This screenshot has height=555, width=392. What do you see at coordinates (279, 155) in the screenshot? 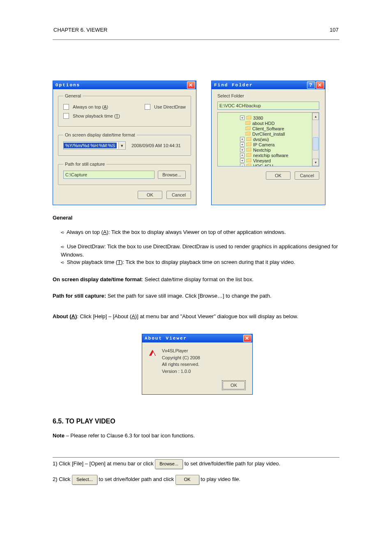
I see `tree-node: + nextchip software` at bounding box center [279, 155].